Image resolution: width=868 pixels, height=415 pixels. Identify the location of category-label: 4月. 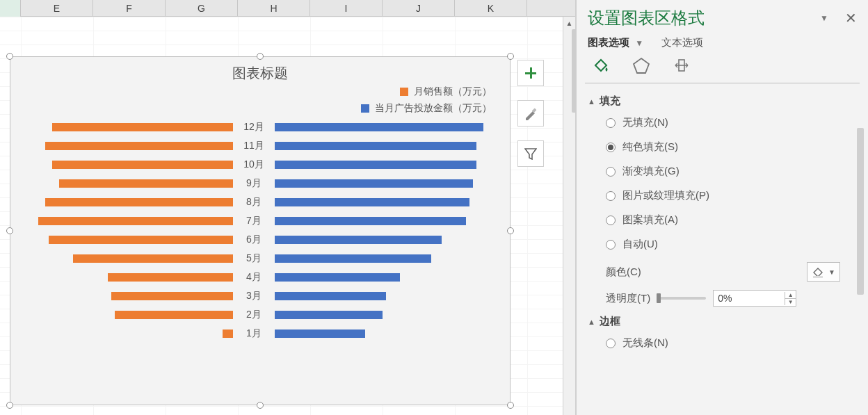
(254, 277).